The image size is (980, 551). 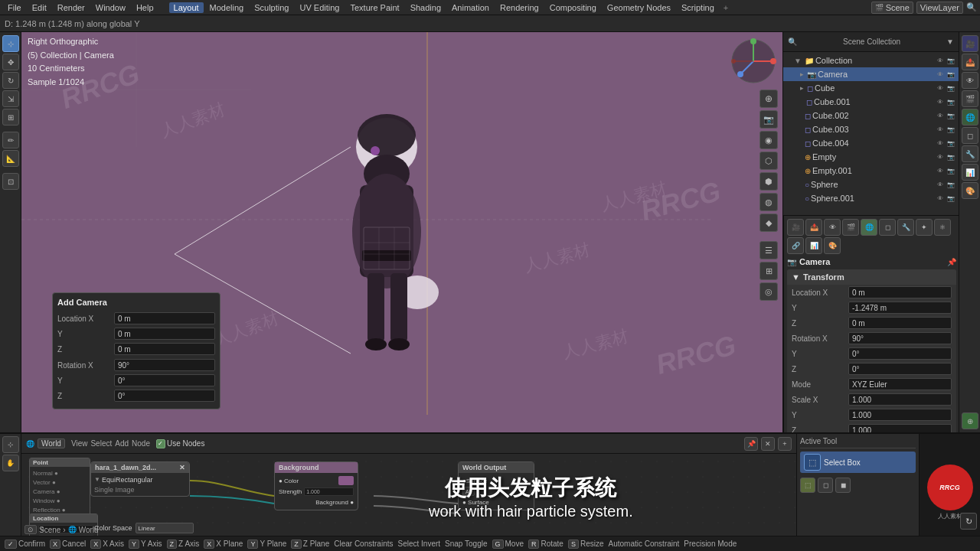 I want to click on scene-selector: 🎬 Scene, so click(x=893, y=8).